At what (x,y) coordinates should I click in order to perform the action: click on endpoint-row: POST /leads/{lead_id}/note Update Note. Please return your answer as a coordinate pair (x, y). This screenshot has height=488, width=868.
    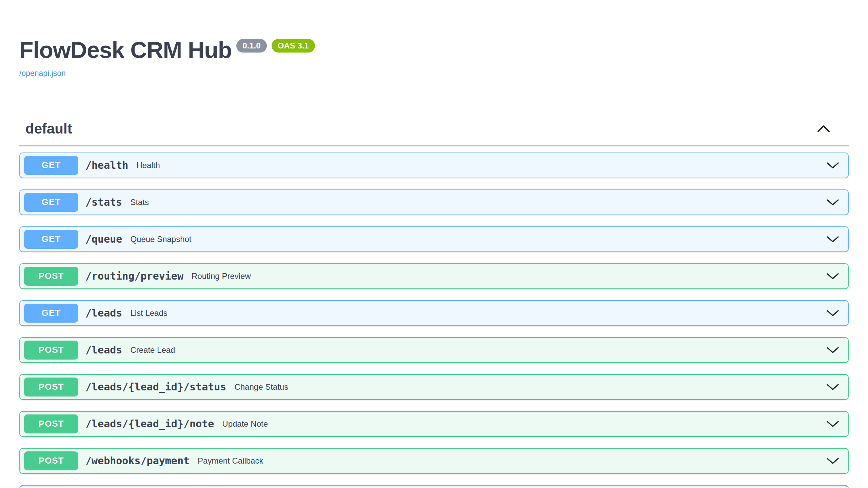
    Looking at the image, I should click on (434, 424).